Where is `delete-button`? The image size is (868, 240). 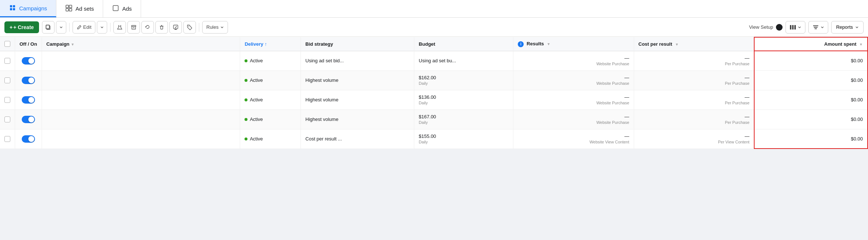
delete-button is located at coordinates (162, 27).